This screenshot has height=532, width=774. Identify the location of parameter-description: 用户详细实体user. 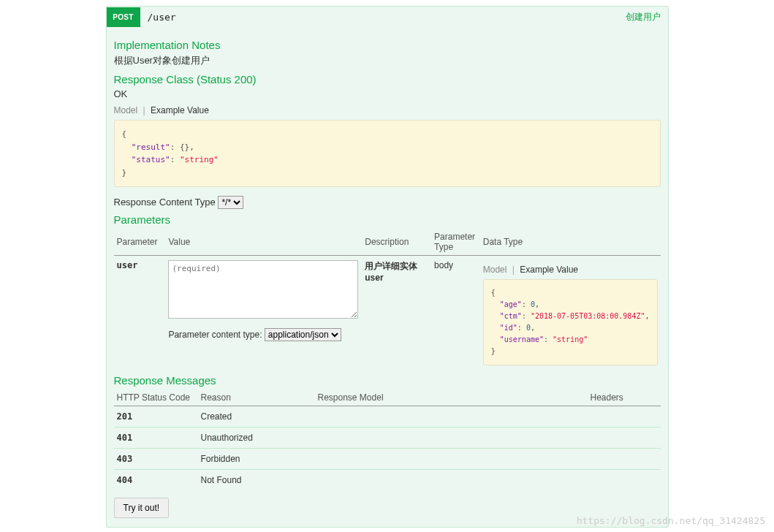
(396, 313).